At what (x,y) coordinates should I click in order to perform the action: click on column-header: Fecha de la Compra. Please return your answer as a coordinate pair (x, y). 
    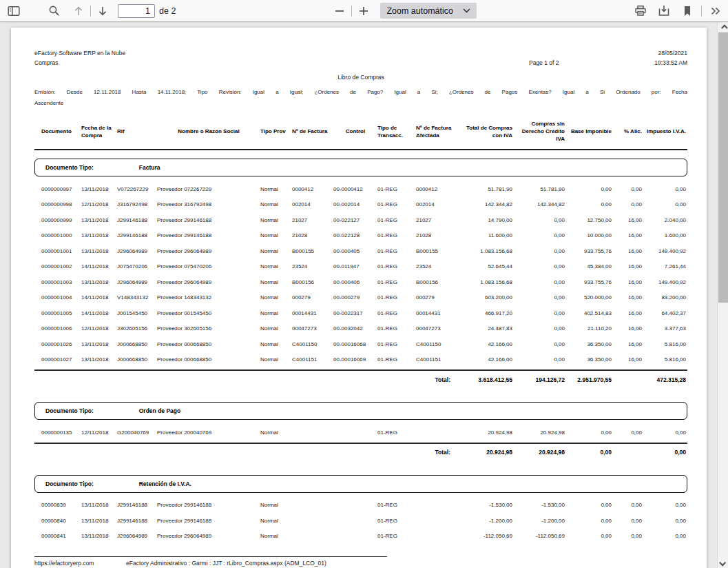
    Looking at the image, I should click on (99, 132).